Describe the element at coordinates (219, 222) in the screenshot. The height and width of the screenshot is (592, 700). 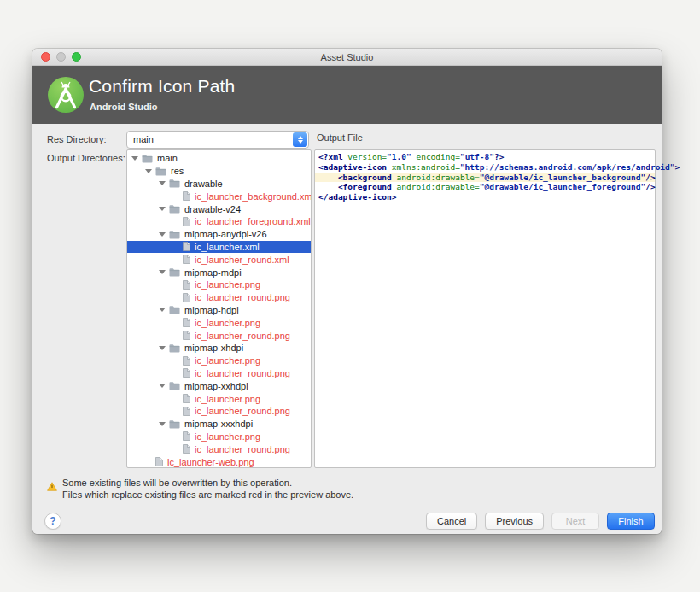
I see `tree-item-ic-launcher-foreground-xml: ic_launcher_foreground.xml` at that location.